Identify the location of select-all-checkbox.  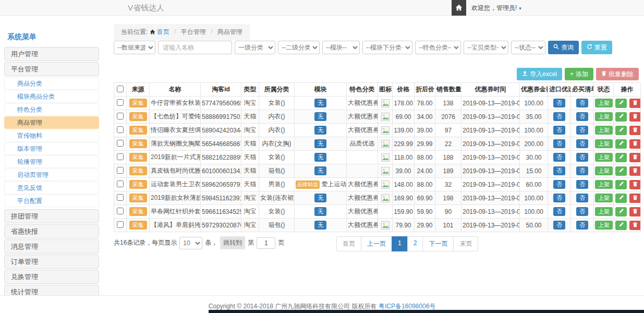
(120, 89).